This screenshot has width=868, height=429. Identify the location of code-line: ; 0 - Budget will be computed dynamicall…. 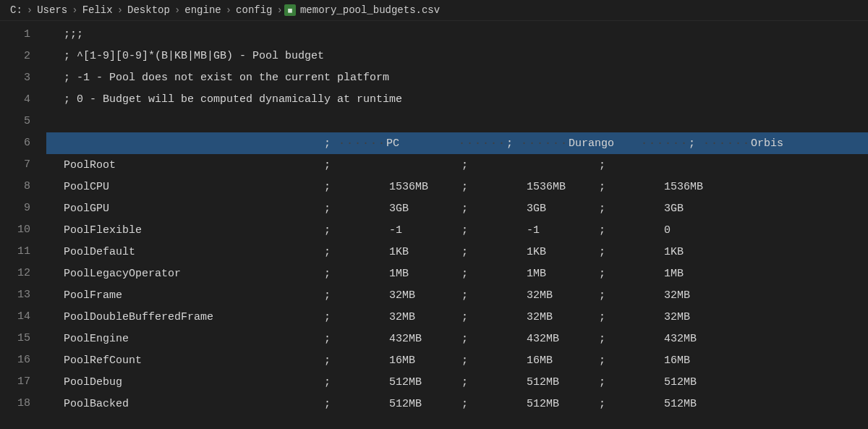
(457, 100).